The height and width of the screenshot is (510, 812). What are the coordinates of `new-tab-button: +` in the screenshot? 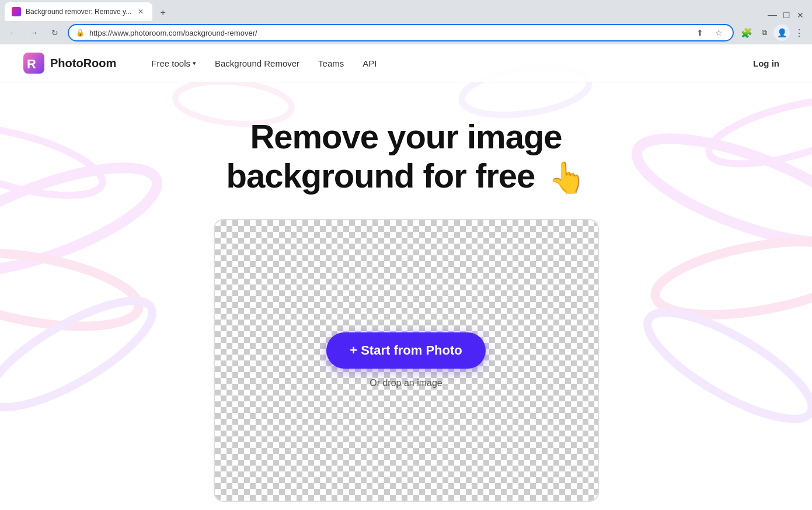 It's located at (163, 13).